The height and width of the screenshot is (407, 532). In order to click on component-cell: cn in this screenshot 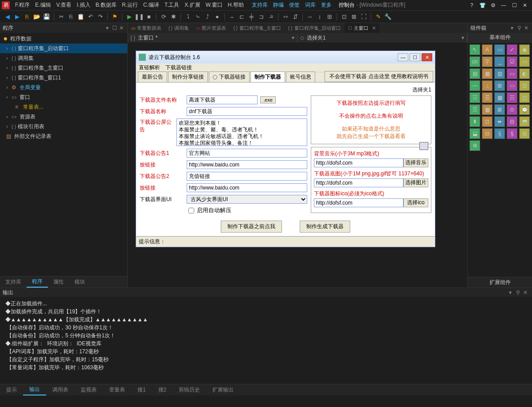, I will do `click(475, 62)`.